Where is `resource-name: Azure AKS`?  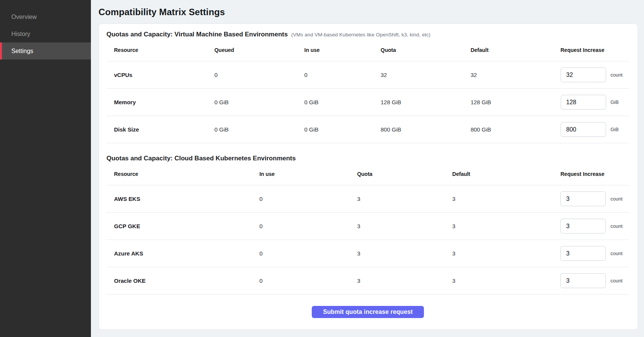 resource-name: Azure AKS is located at coordinates (179, 254).